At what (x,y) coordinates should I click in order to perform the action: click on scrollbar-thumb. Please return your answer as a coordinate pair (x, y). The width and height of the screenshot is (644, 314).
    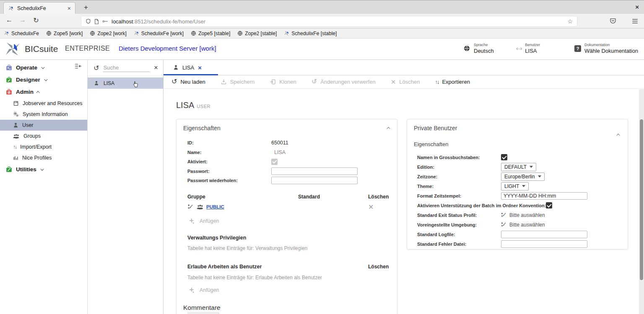
    Looking at the image, I should click on (641, 200).